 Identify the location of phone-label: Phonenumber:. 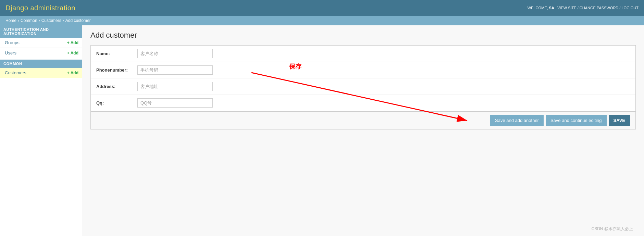
(117, 70).